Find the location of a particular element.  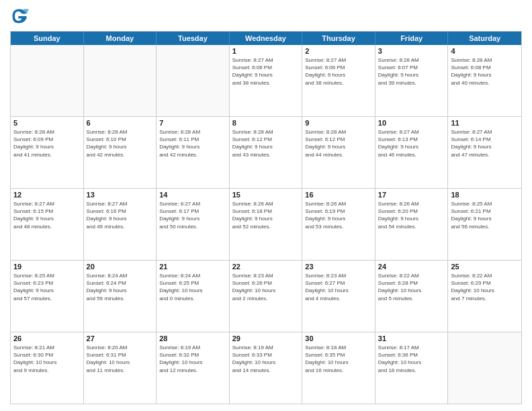

calendar-cell: 5Sunrise: 8:28 AM Sunset: 6:09 PM Daylig… is located at coordinates (47, 152).